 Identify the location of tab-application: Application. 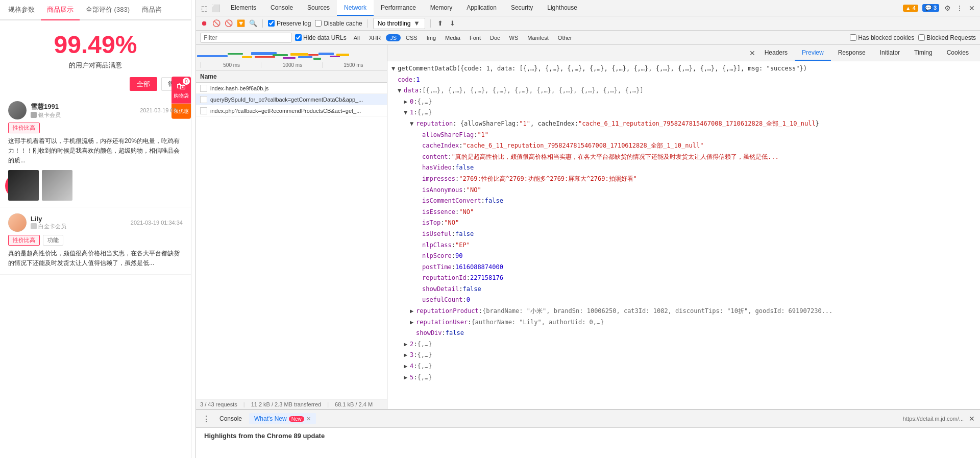
(482, 8).